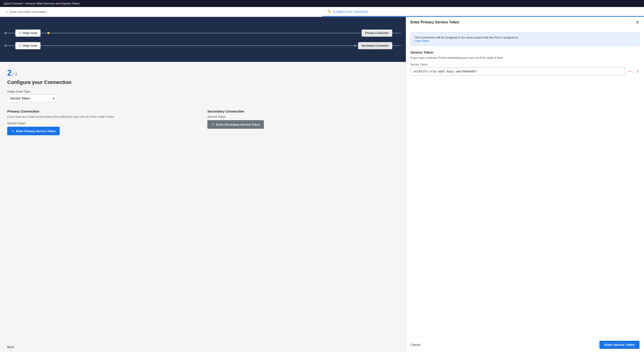  I want to click on line-2b, so click(199, 46).